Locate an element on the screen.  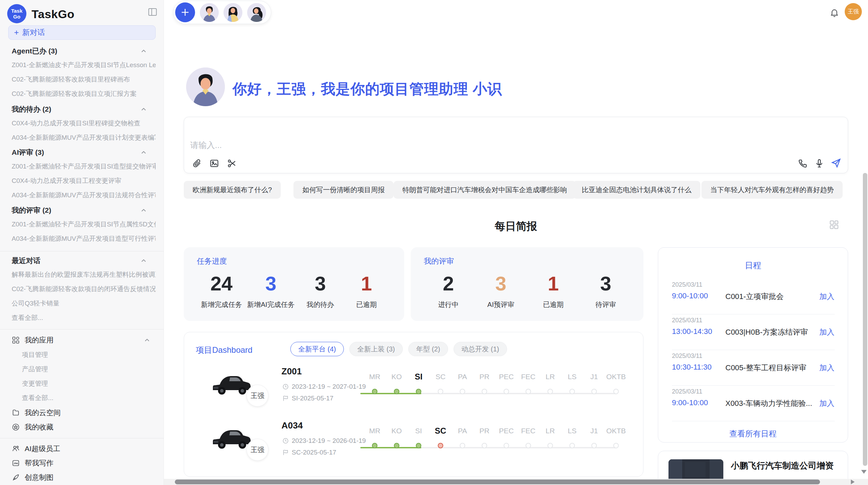
send-icon is located at coordinates (836, 163).